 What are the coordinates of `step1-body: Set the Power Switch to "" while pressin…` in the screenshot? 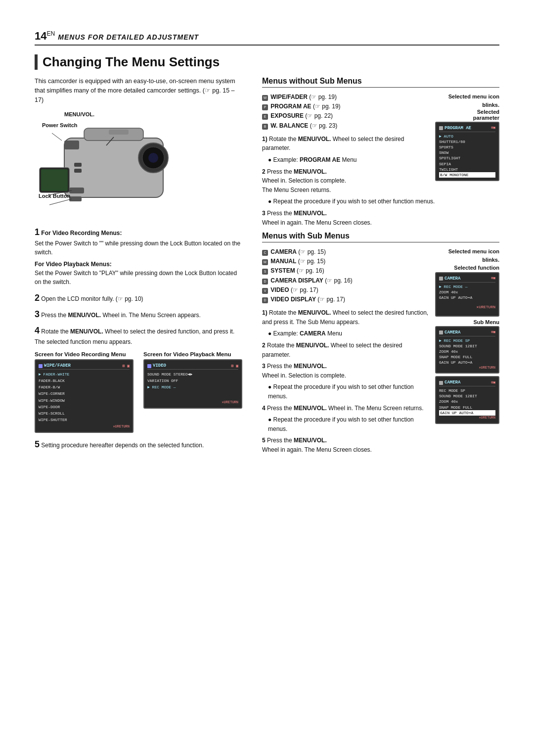 It's located at (137, 248).